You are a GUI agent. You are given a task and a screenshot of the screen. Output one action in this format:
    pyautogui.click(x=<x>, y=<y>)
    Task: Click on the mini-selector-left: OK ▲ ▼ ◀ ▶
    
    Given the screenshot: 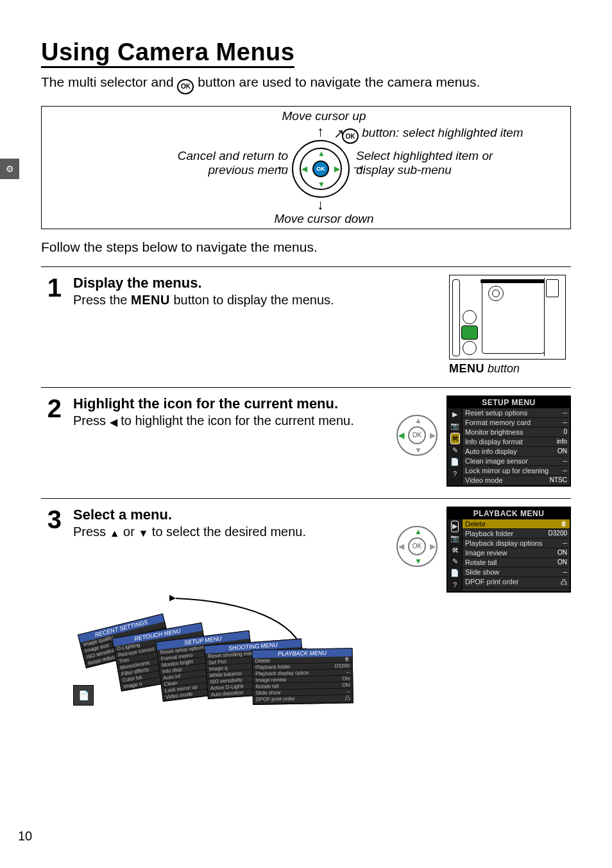 What is the action you would take?
    pyautogui.click(x=417, y=435)
    